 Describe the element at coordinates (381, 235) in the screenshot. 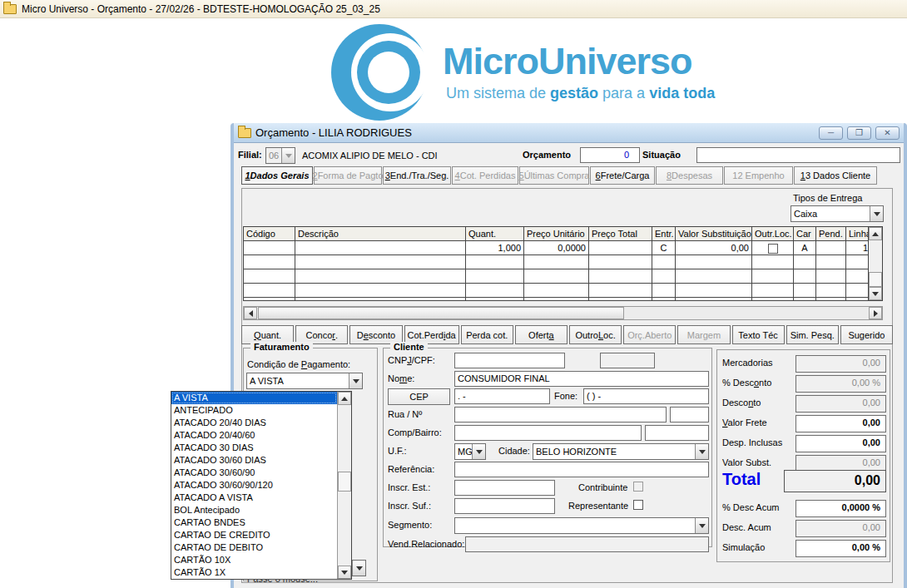

I see `column-header-descricao: Descrição` at that location.